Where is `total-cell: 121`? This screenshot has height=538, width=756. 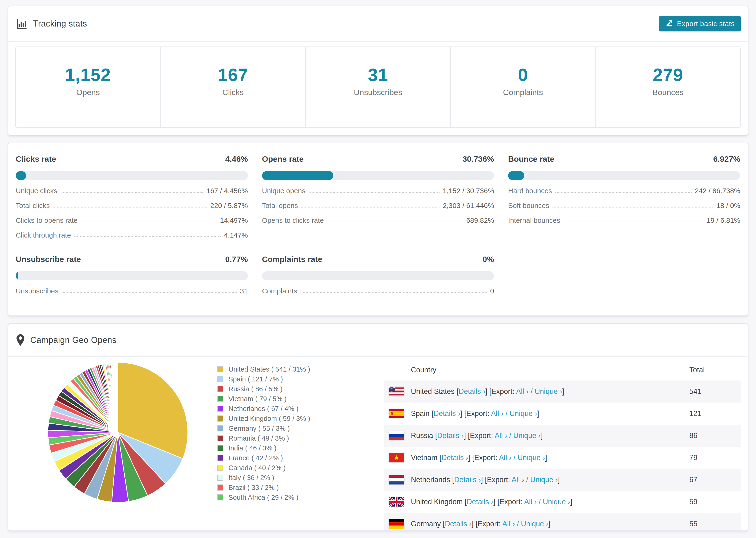 total-cell: 121 is located at coordinates (715, 413).